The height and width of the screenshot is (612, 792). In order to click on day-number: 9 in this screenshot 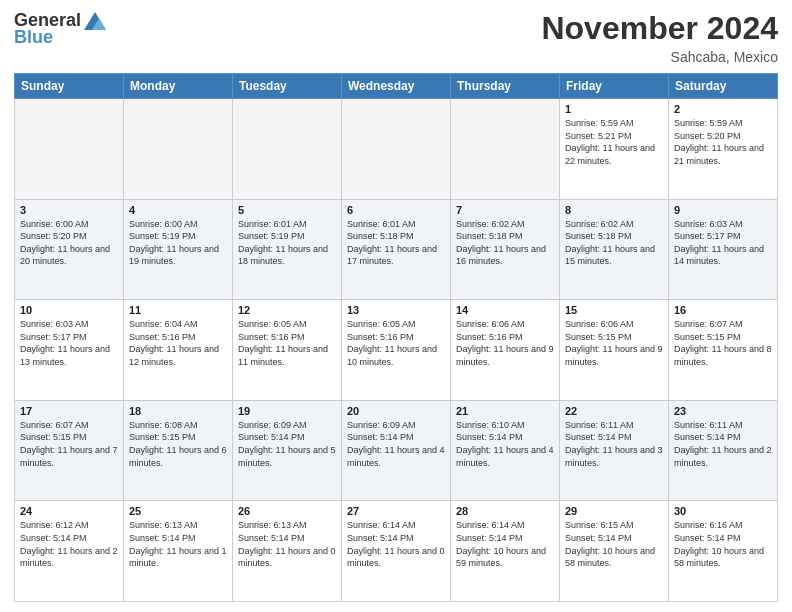, I will do `click(723, 210)`.